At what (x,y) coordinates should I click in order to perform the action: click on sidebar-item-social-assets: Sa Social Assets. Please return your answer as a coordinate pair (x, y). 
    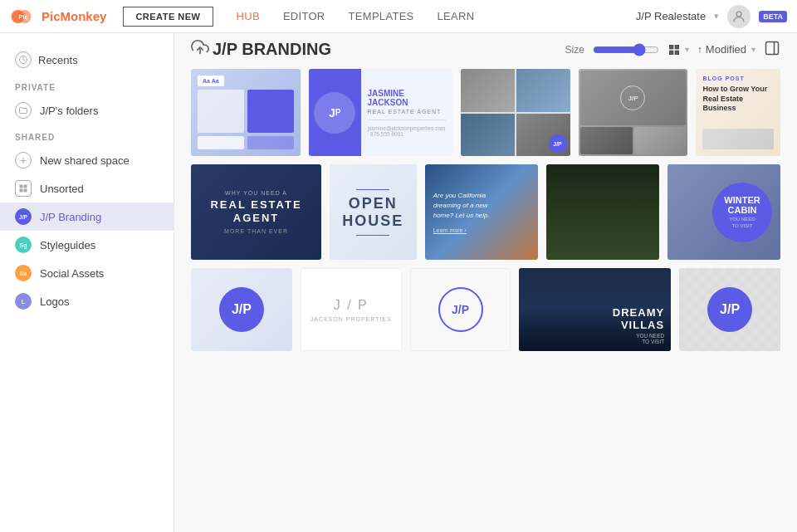
    Looking at the image, I should click on (86, 273).